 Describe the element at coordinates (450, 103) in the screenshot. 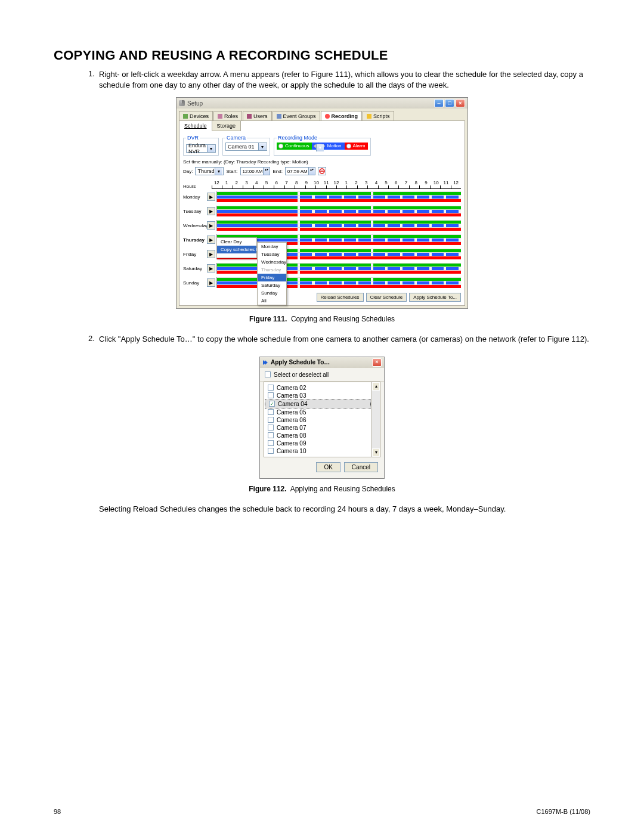

I see `maximize-icon: □` at that location.